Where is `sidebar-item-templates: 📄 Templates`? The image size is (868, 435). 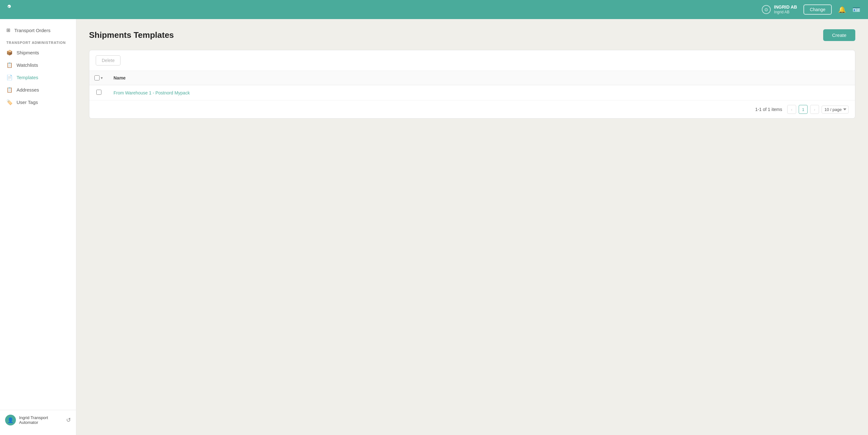 sidebar-item-templates: 📄 Templates is located at coordinates (38, 77).